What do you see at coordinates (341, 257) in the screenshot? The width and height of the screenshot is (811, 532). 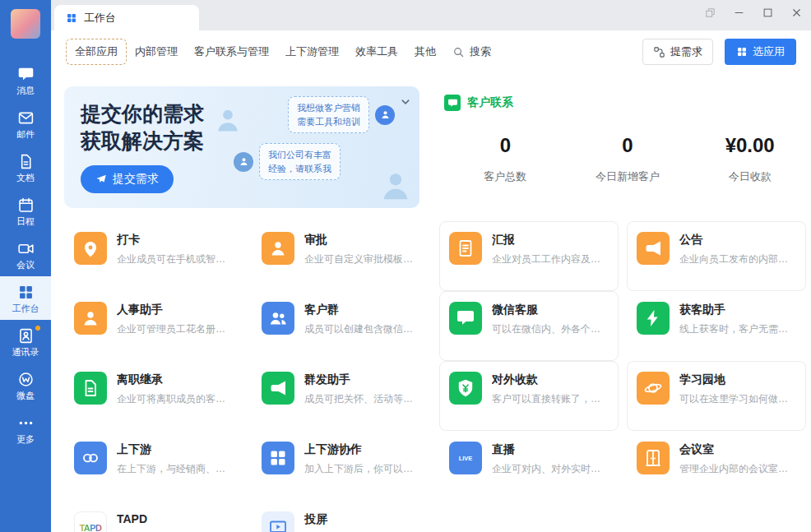 I see `app-card-shenpi: 审批企业可自定义审批模板，…` at bounding box center [341, 257].